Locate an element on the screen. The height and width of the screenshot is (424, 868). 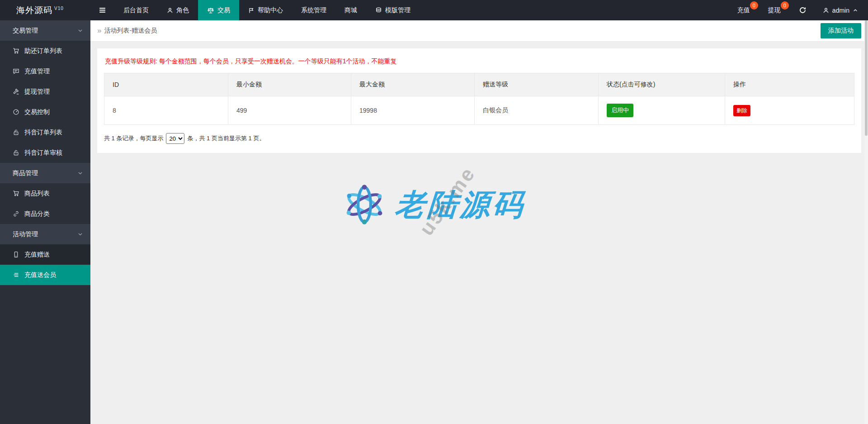
nav-item-help: 帮助中心 is located at coordinates (266, 10).